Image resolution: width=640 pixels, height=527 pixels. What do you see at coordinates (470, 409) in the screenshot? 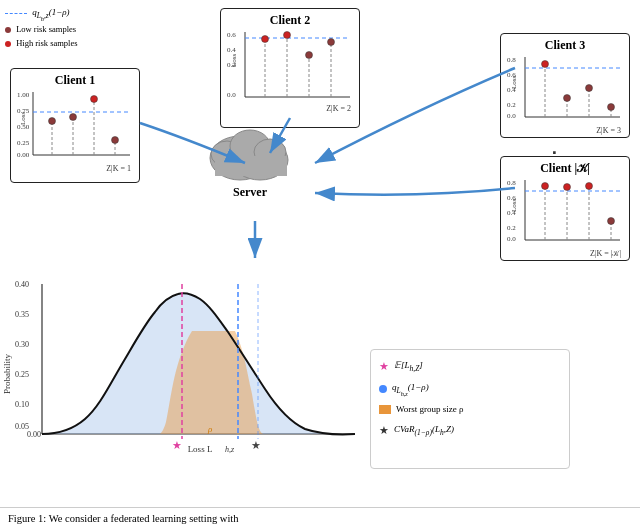
I see `bottom-legend-box: ★ 𝔼[Lh,Z] qLh,z(1−ρ) Worst group size ρ …` at bounding box center [470, 409].